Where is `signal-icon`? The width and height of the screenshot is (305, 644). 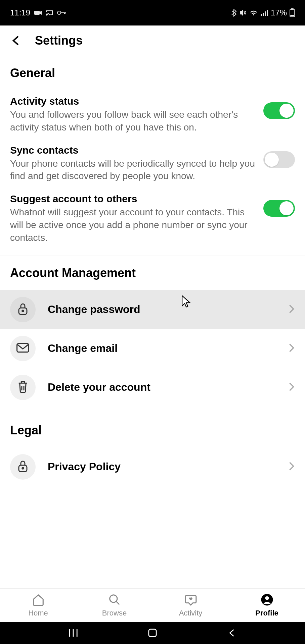
signal-icon is located at coordinates (264, 13).